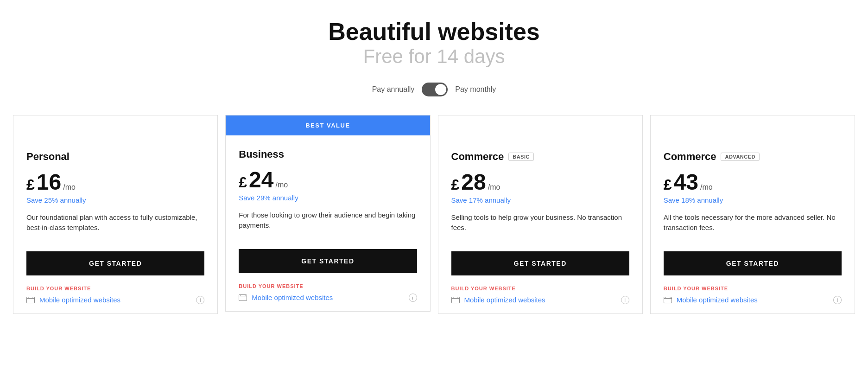 This screenshot has width=868, height=390. What do you see at coordinates (328, 224) in the screenshot?
I see `plan-description-business: For those looking to grow their audience…` at bounding box center [328, 224].